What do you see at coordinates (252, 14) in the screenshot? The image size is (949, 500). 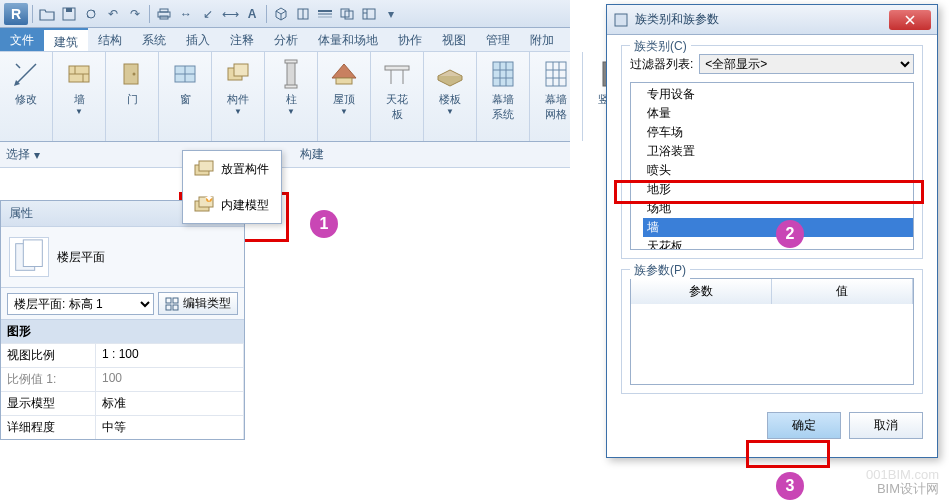 I see `text-icon: A` at bounding box center [252, 14].